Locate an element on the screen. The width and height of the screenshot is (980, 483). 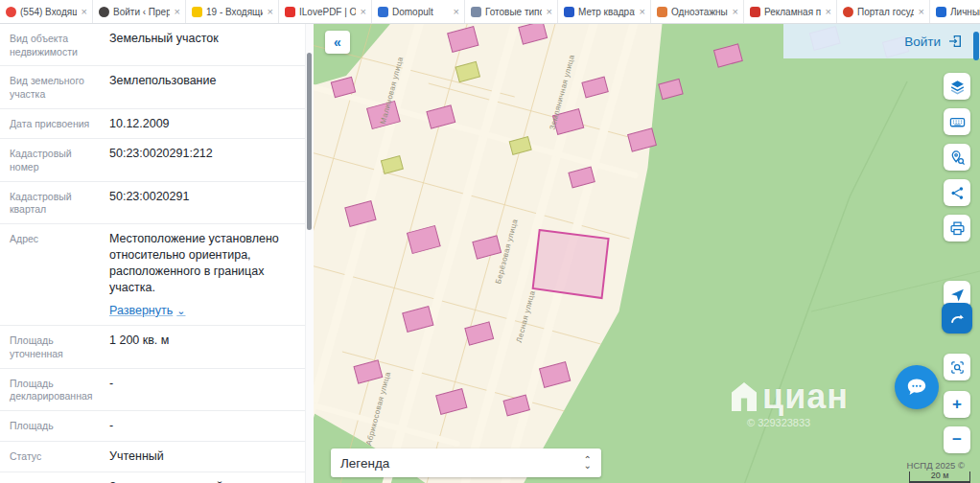
scale-bar: 20 м is located at coordinates (940, 477).